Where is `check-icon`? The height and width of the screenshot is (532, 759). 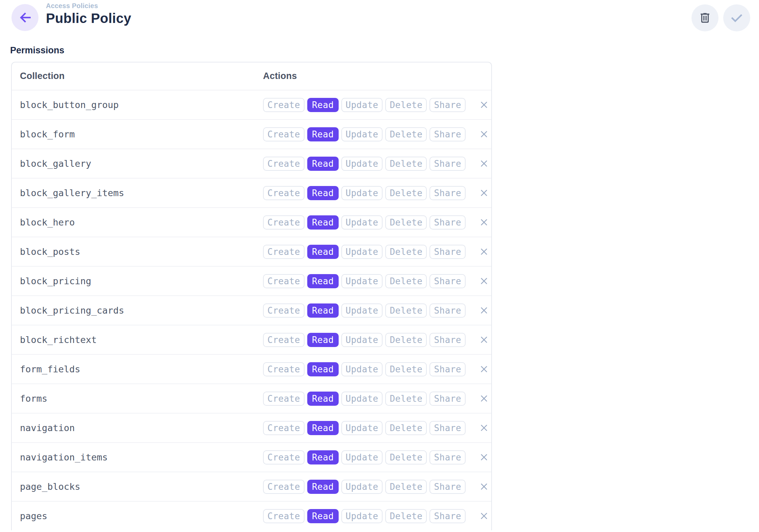 check-icon is located at coordinates (737, 18).